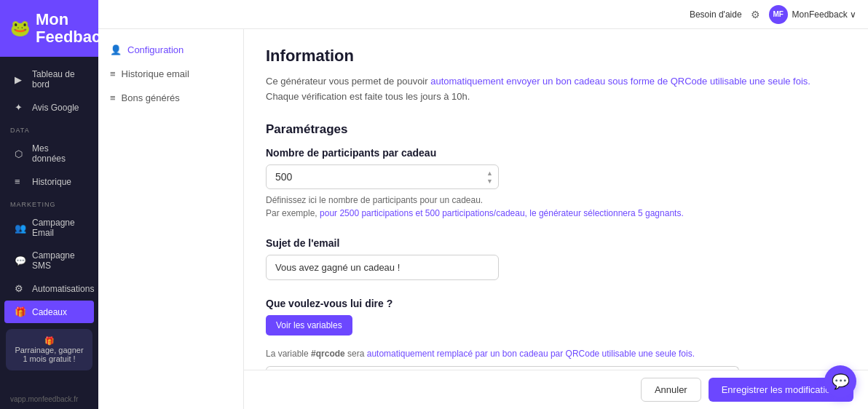 The image size is (868, 409). I want to click on page-title: Information, so click(556, 56).